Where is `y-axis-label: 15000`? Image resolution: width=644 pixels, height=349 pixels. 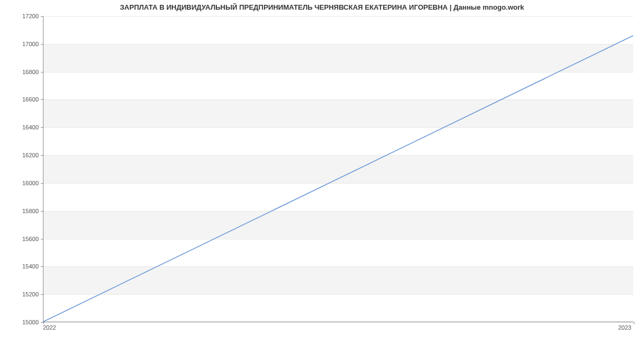
y-axis-label: 15000 is located at coordinates (23, 322).